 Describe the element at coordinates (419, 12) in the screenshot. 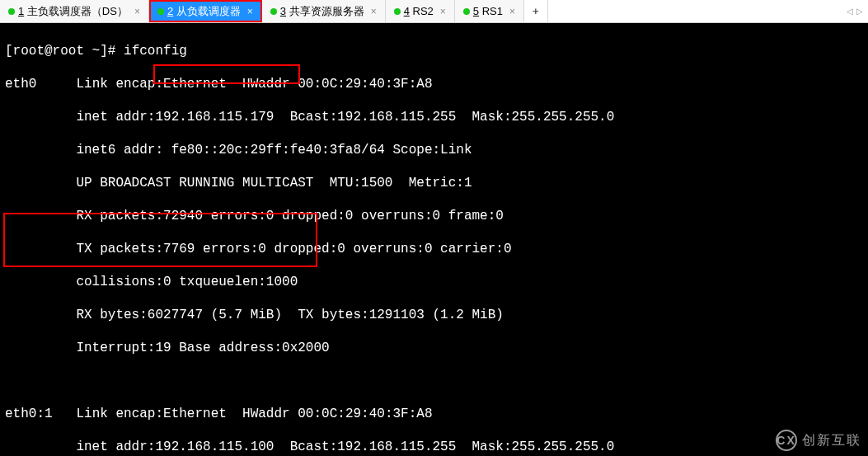

I see `tab-label: 4 RS2` at that location.